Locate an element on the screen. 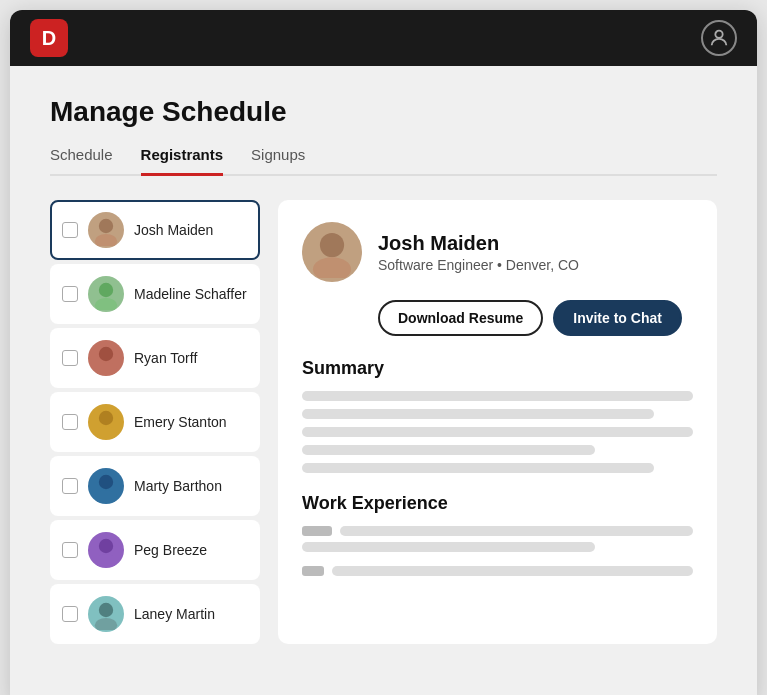  list-item: Emery Stanton is located at coordinates (155, 422).